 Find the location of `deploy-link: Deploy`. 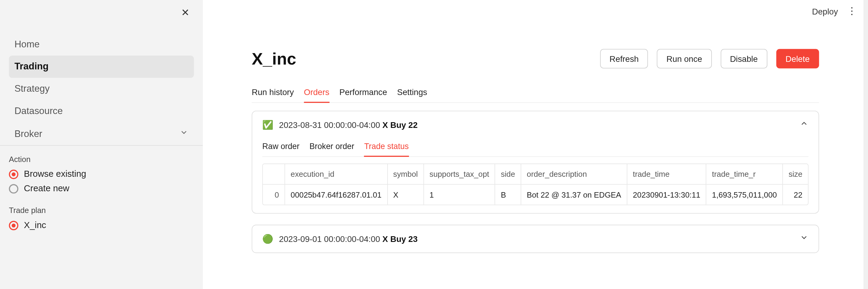

deploy-link: Deploy is located at coordinates (825, 11).